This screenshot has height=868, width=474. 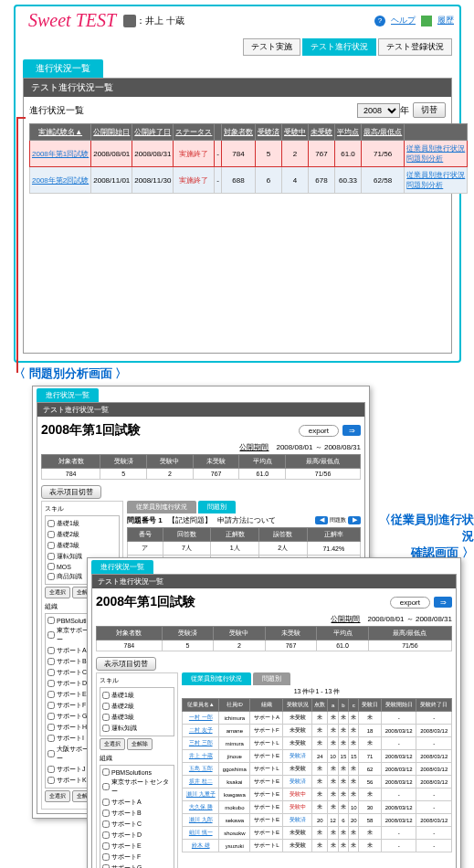 I want to click on tab-register: テスト登録状況, so click(x=415, y=48).